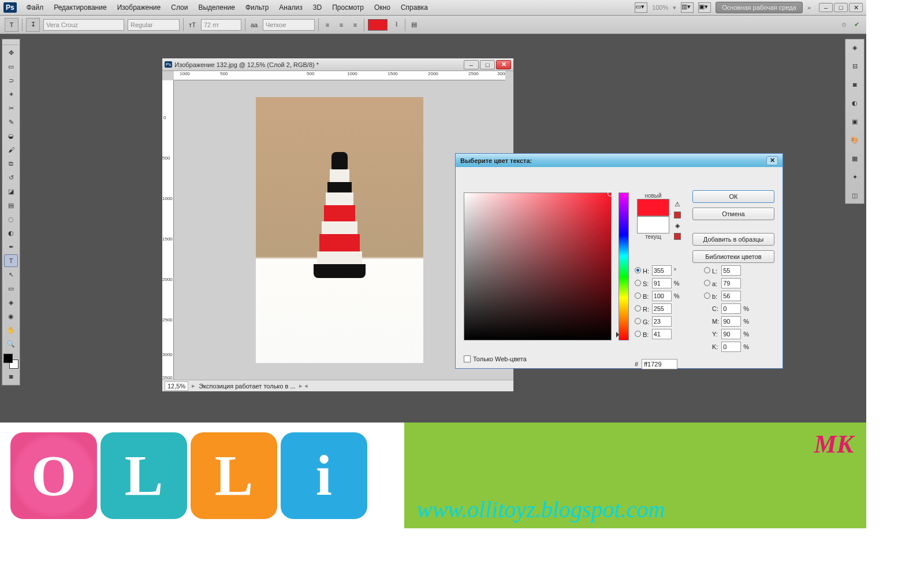 The height and width of the screenshot is (578, 924). Describe the element at coordinates (855, 177) in the screenshot. I see `styles-panel-icon: ✦` at that location.